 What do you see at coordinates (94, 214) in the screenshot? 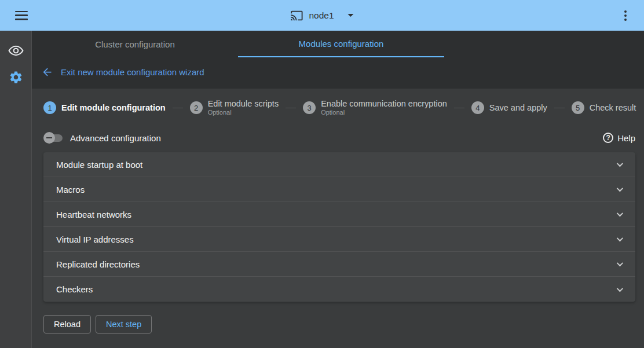
I see `panel-label: Heartbeat networks` at bounding box center [94, 214].